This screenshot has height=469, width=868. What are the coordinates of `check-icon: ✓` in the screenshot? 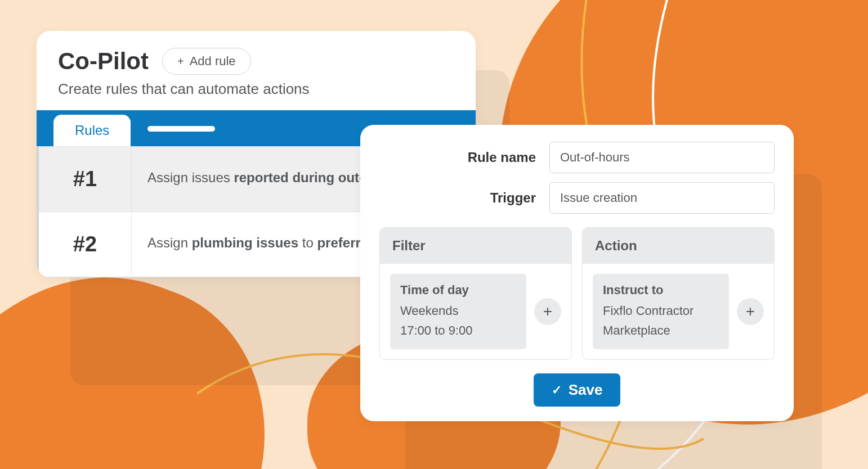 It's located at (557, 390).